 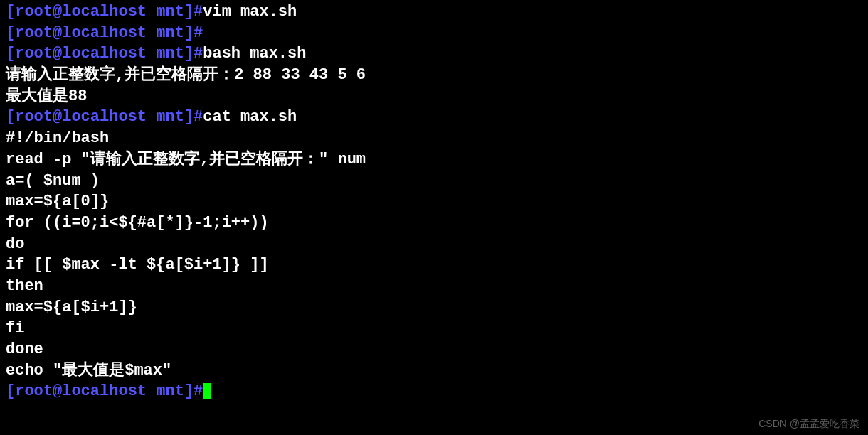 I want to click on cursor-block, so click(x=207, y=391).